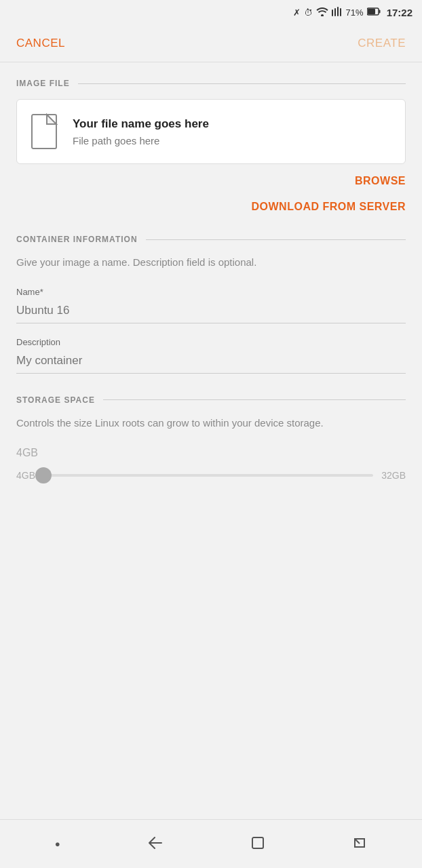 This screenshot has width=422, height=868. What do you see at coordinates (155, 844) in the screenshot?
I see `nav-back-button` at bounding box center [155, 844].